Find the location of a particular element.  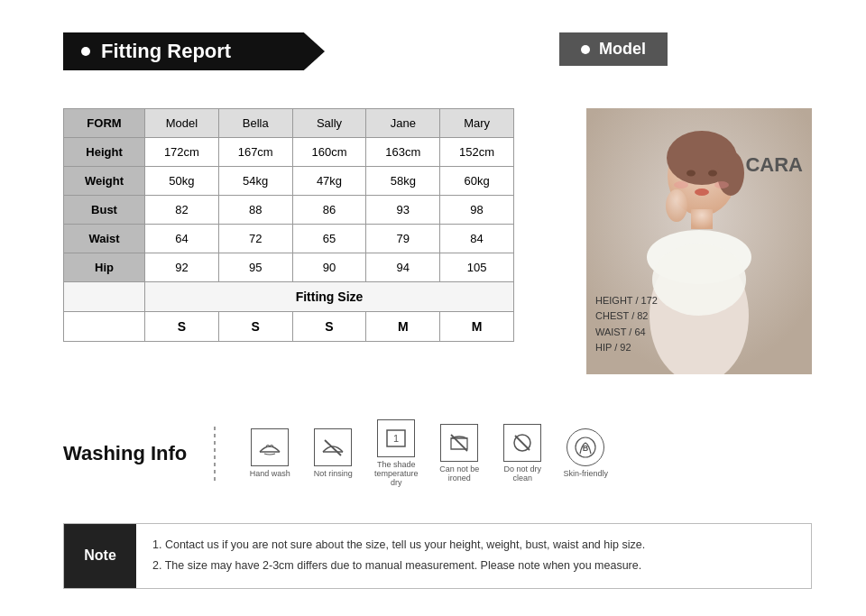

cell: 64 is located at coordinates (182, 239).